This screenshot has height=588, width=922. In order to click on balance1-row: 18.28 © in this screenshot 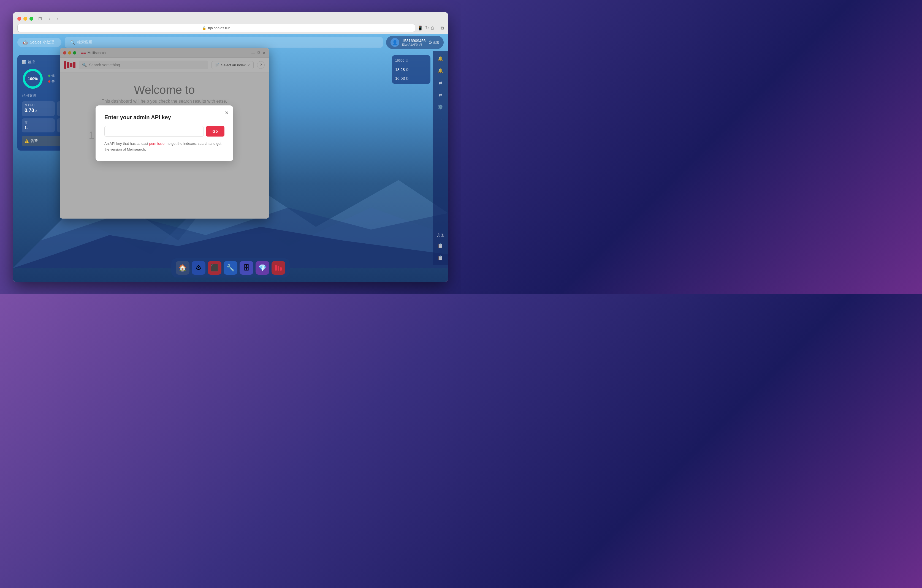, I will do `click(411, 70)`.